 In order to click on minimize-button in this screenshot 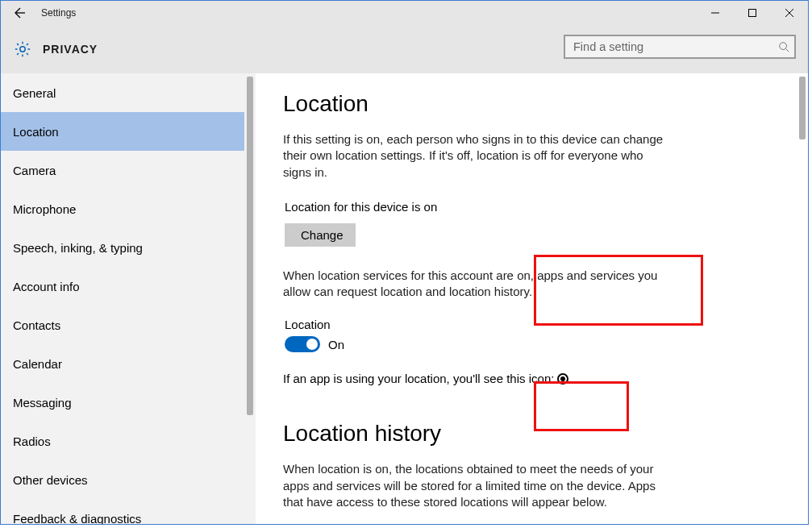, I will do `click(715, 13)`.